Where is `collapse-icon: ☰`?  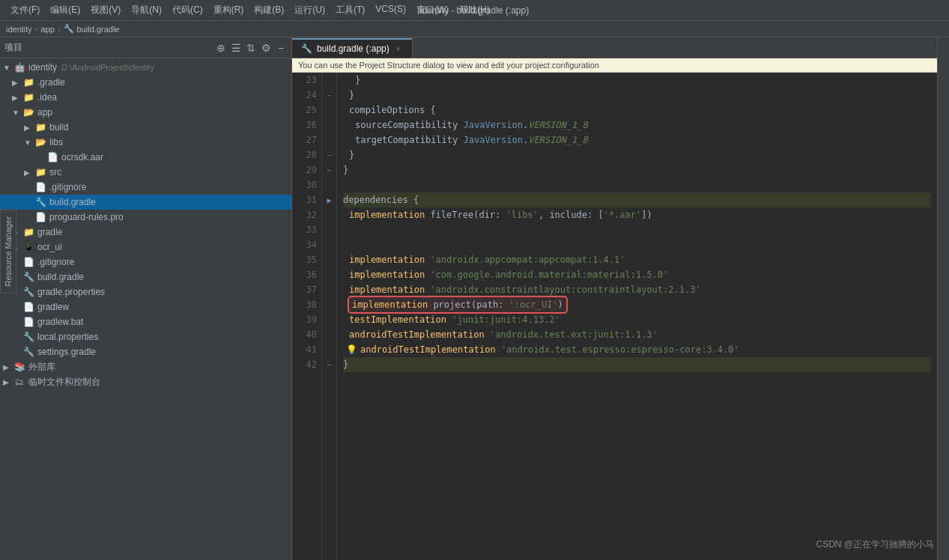 collapse-icon: ☰ is located at coordinates (236, 48).